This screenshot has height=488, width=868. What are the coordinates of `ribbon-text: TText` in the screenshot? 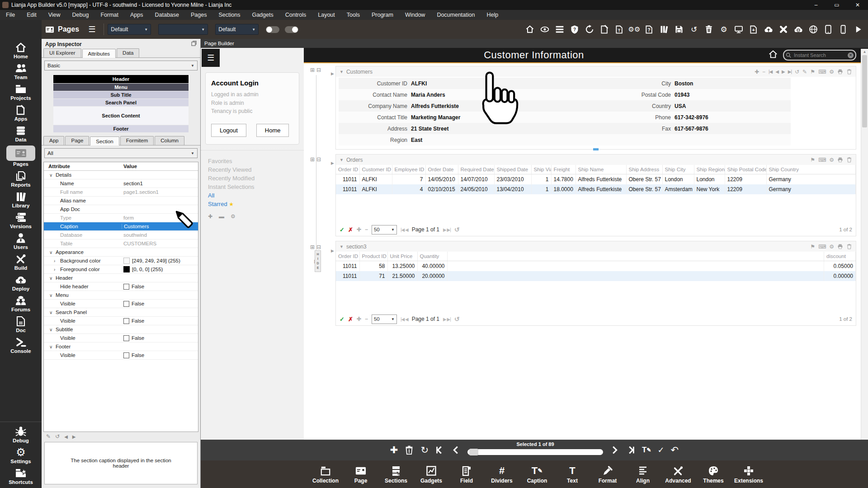 It's located at (572, 474).